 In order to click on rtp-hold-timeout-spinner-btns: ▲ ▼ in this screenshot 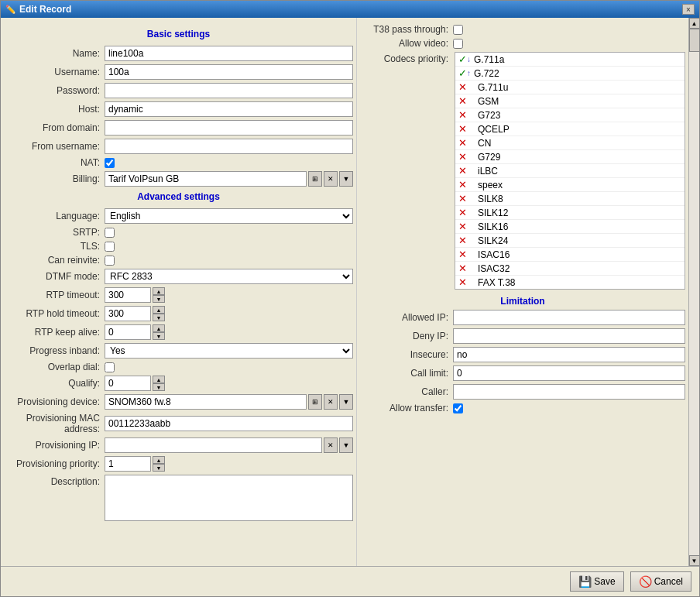, I will do `click(159, 314)`.